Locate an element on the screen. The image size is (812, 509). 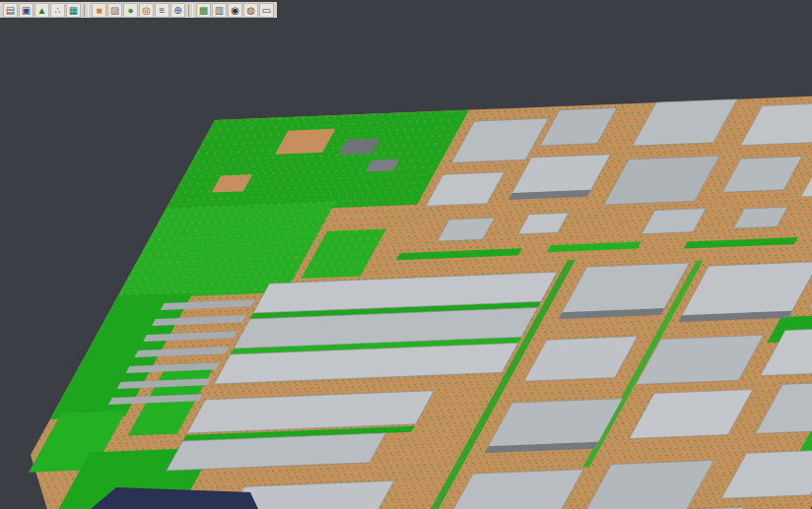
save-icon: ▣ is located at coordinates (26, 10).